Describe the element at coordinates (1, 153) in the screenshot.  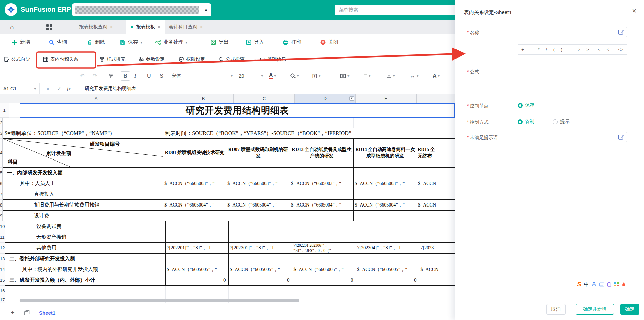
I see `row-header-4: 4` at that location.